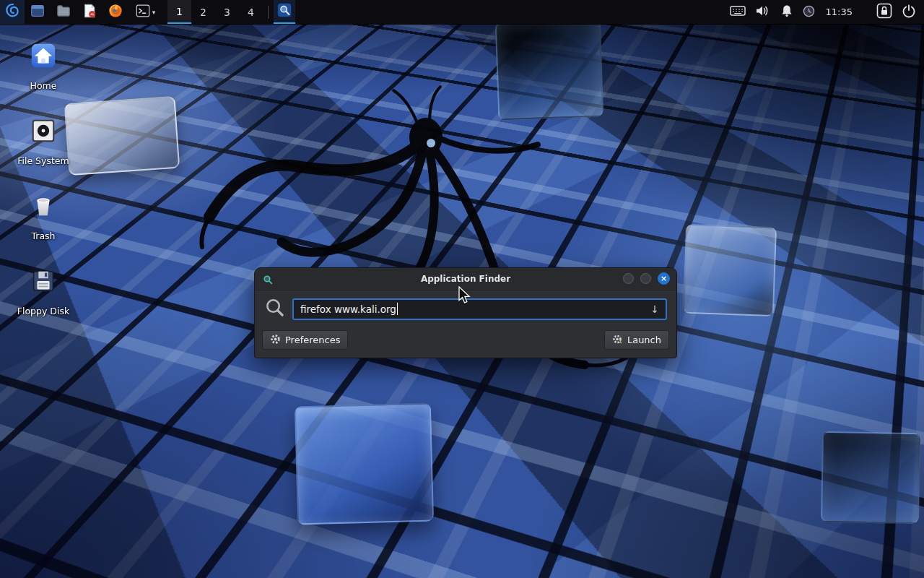 The image size is (924, 578). Describe the element at coordinates (809, 12) in the screenshot. I see `status-tray-button` at that location.